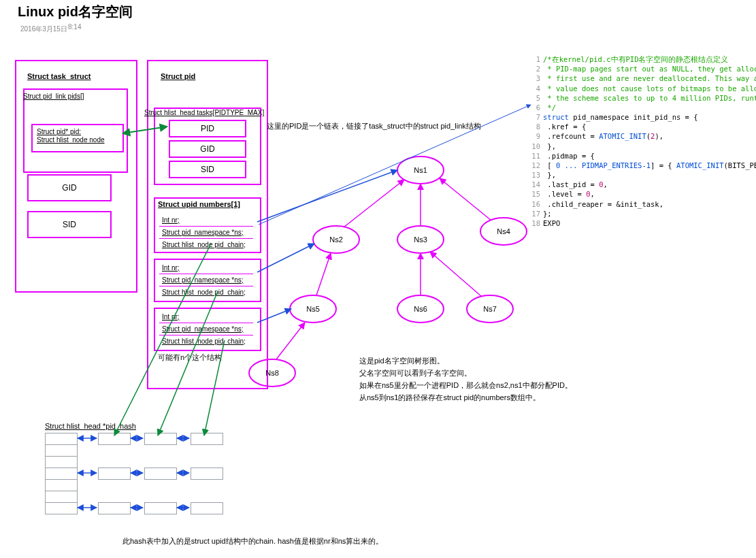  Describe the element at coordinates (253, 542) in the screenshot. I see `hash-table-note: 此hash表中加入的是struct upid结构中的chain. hash值是根…` at that location.